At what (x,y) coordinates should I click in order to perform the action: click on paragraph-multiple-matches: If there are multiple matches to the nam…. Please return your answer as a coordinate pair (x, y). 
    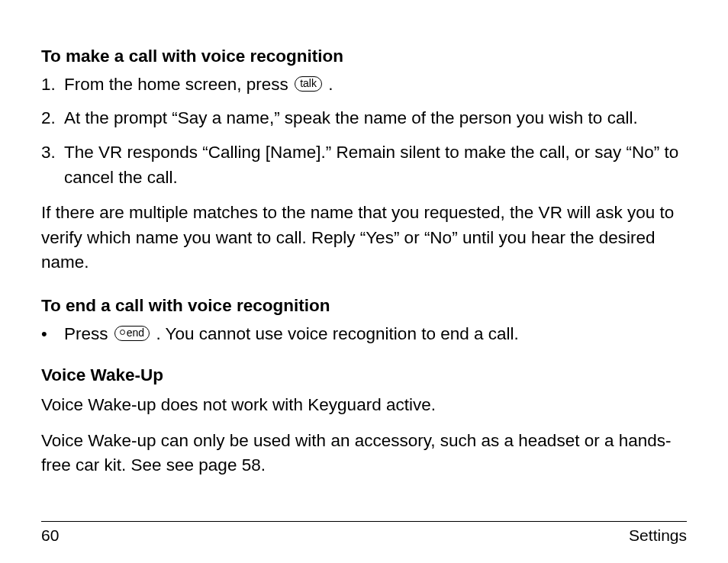
    Looking at the image, I should click on (364, 238).